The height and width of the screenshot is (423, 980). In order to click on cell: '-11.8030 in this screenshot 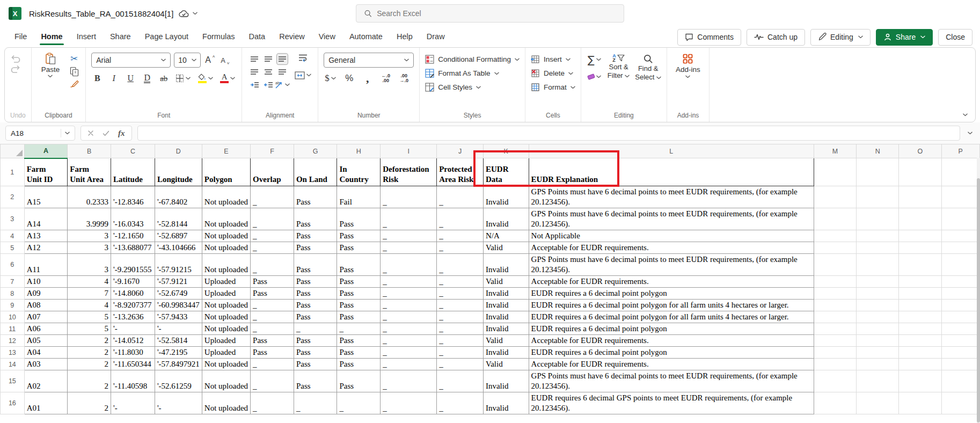, I will do `click(133, 353)`.